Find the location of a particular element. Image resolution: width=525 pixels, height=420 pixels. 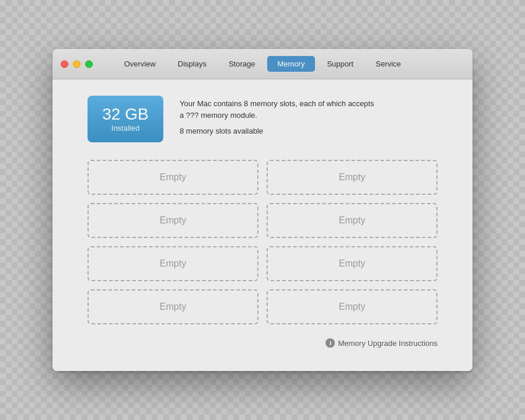

memory-installed-label: Installed is located at coordinates (125, 128).